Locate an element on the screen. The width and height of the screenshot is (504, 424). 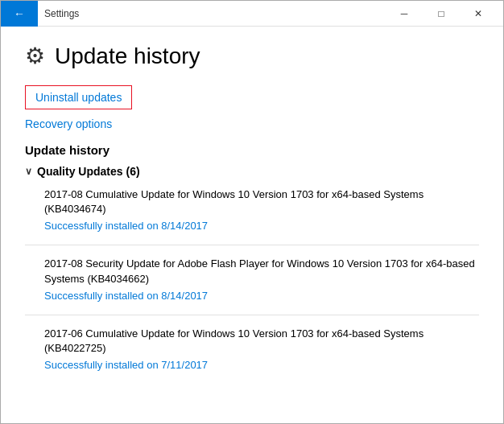
update-item-2: 2017-08 Security Update for Adobe Flash … is located at coordinates (262, 278).